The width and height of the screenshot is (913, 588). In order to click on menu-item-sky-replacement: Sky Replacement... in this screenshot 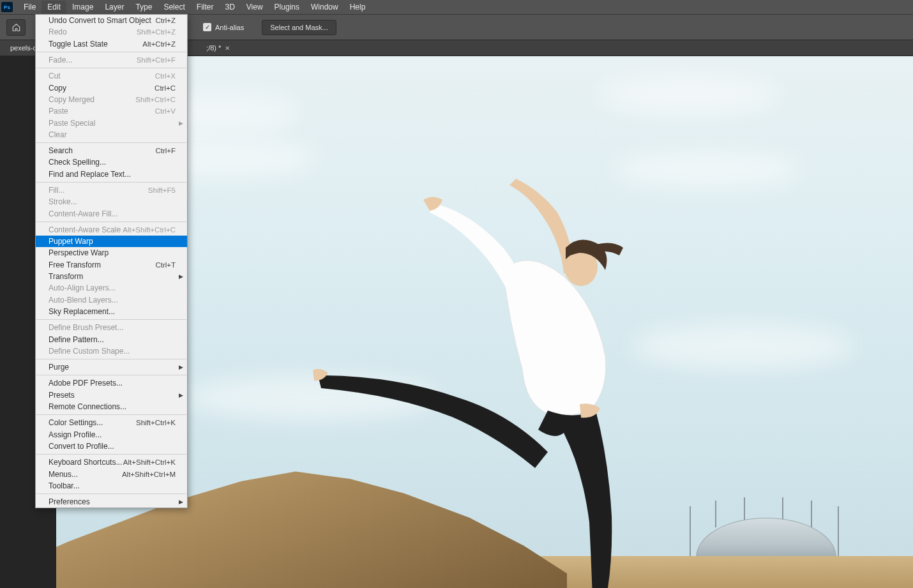, I will do `click(111, 312)`.